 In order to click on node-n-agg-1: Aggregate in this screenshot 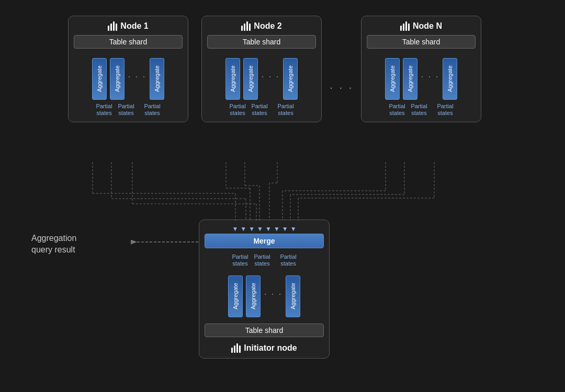, I will do `click(392, 79)`.